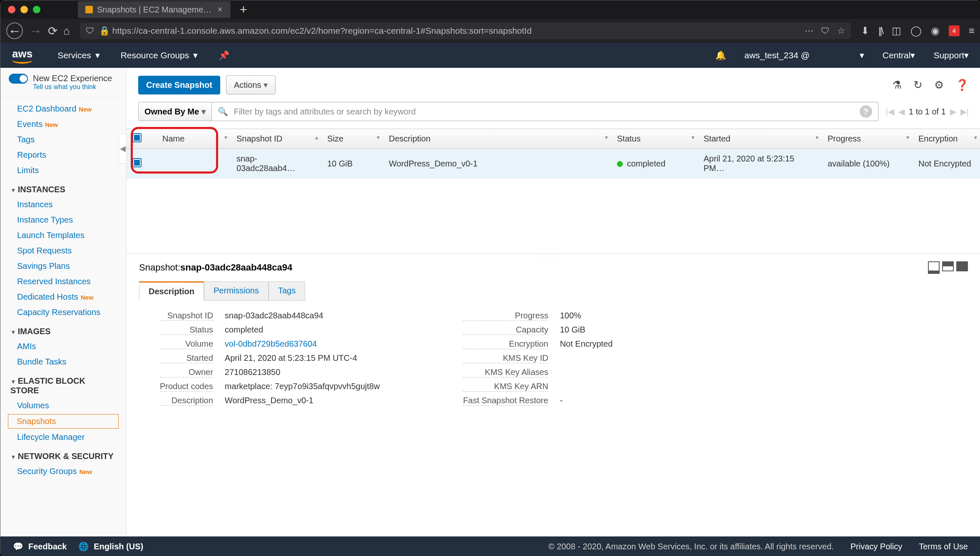 This screenshot has width=980, height=556. I want to click on maximize-window-button, so click(37, 10).